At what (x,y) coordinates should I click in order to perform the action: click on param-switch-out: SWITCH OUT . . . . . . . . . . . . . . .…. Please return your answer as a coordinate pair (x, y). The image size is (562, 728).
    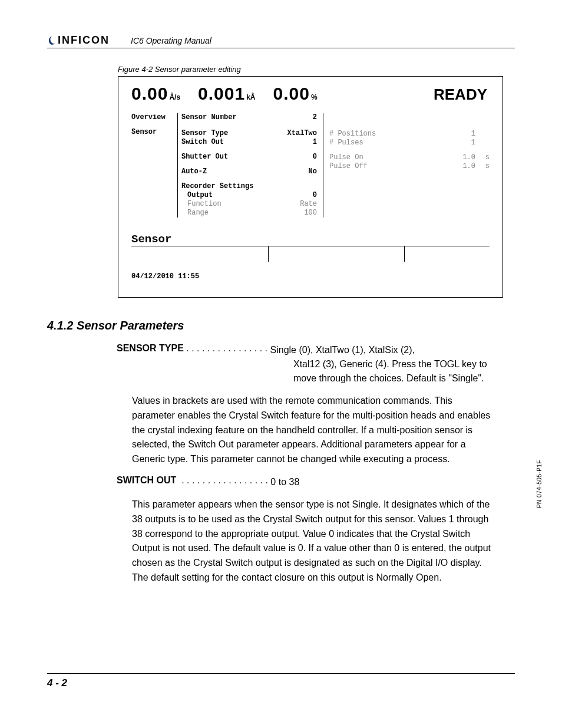
    Looking at the image, I should click on (316, 482).